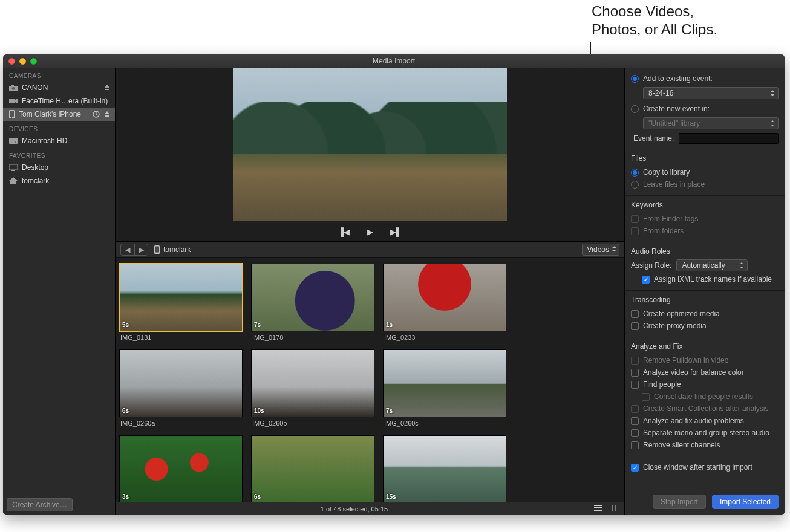  What do you see at coordinates (705, 231) in the screenshot?
I see `from-folders-checkbox: From folders` at bounding box center [705, 231].